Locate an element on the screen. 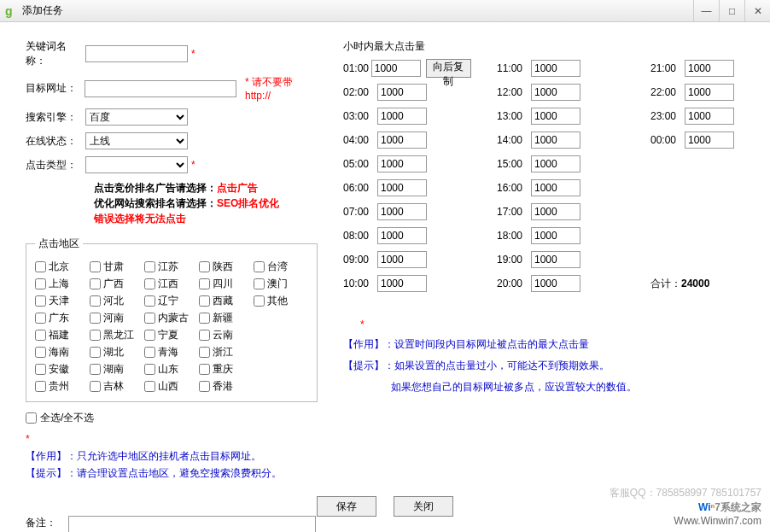 Image resolution: width=770 pixels, height=532 pixels. url-label: 目标网址： is located at coordinates (55, 89).